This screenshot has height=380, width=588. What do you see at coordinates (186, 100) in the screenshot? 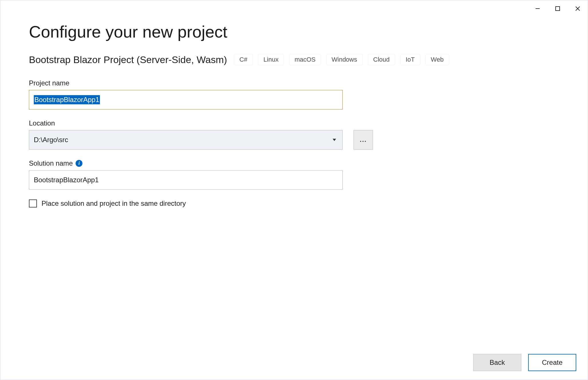
I see `project-name-input: BootstrapBlazorApp1` at bounding box center [186, 100].